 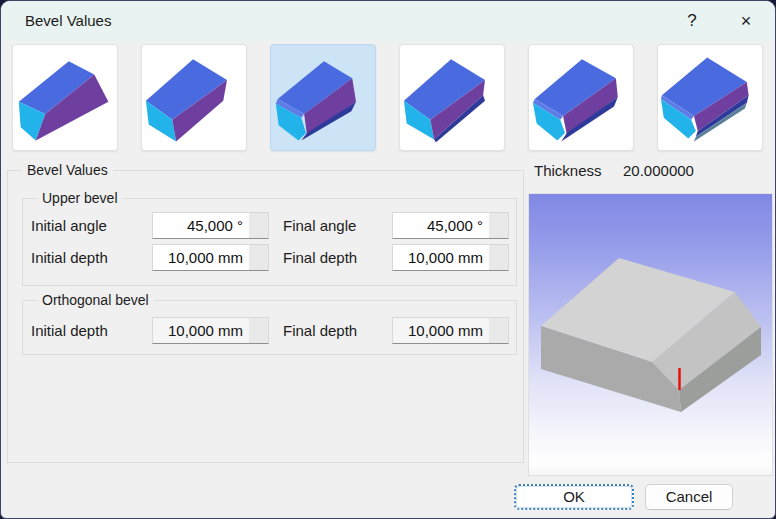 What do you see at coordinates (574, 497) in the screenshot?
I see `ok-button: OK` at bounding box center [574, 497].